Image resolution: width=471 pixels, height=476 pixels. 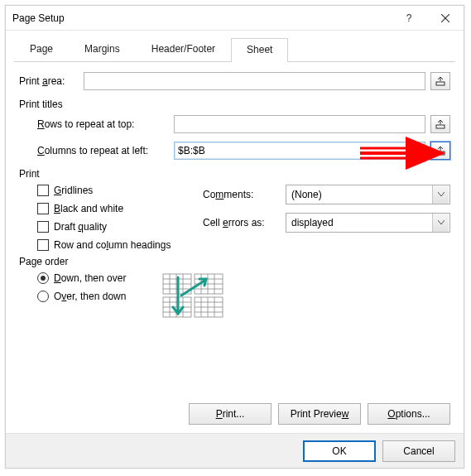 What do you see at coordinates (409, 414) in the screenshot?
I see `options-button: Options...` at bounding box center [409, 414].